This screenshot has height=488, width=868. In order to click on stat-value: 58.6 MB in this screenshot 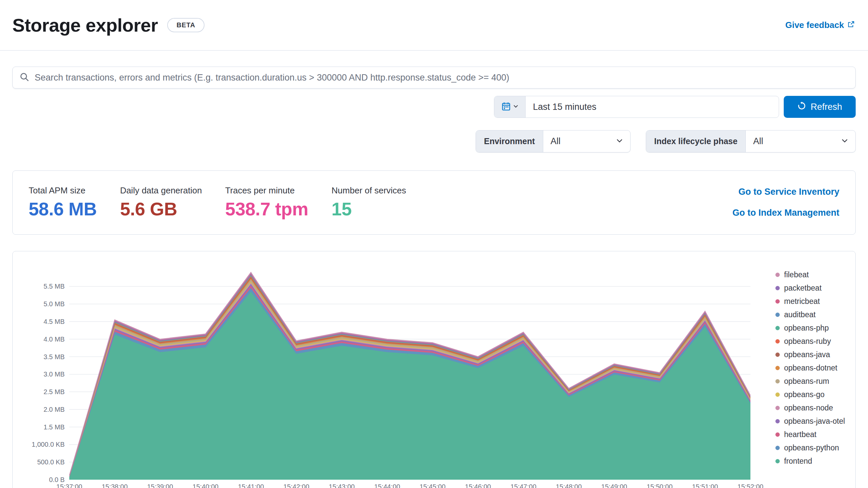, I will do `click(63, 209)`.